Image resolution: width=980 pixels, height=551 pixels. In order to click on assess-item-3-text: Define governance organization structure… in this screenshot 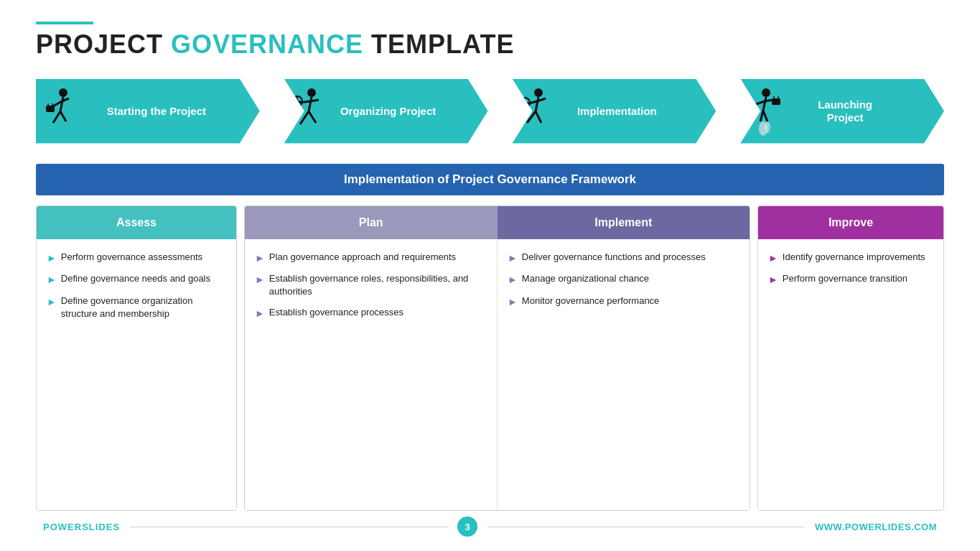, I will do `click(144, 307)`.